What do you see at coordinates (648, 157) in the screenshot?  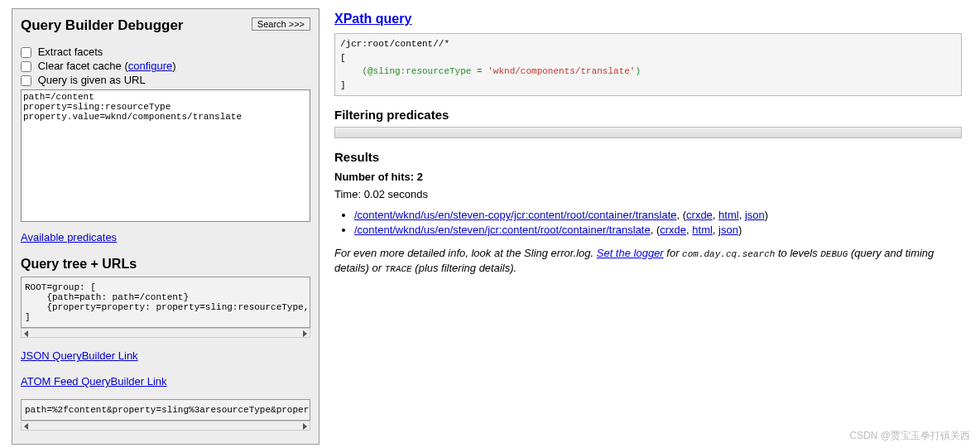 I see `results-heading: Results` at bounding box center [648, 157].